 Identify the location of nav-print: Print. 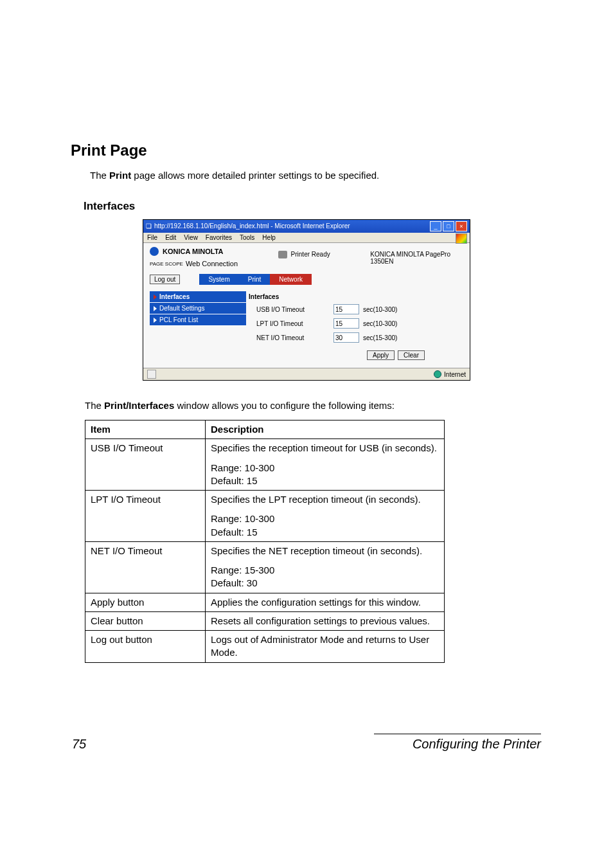
(254, 279).